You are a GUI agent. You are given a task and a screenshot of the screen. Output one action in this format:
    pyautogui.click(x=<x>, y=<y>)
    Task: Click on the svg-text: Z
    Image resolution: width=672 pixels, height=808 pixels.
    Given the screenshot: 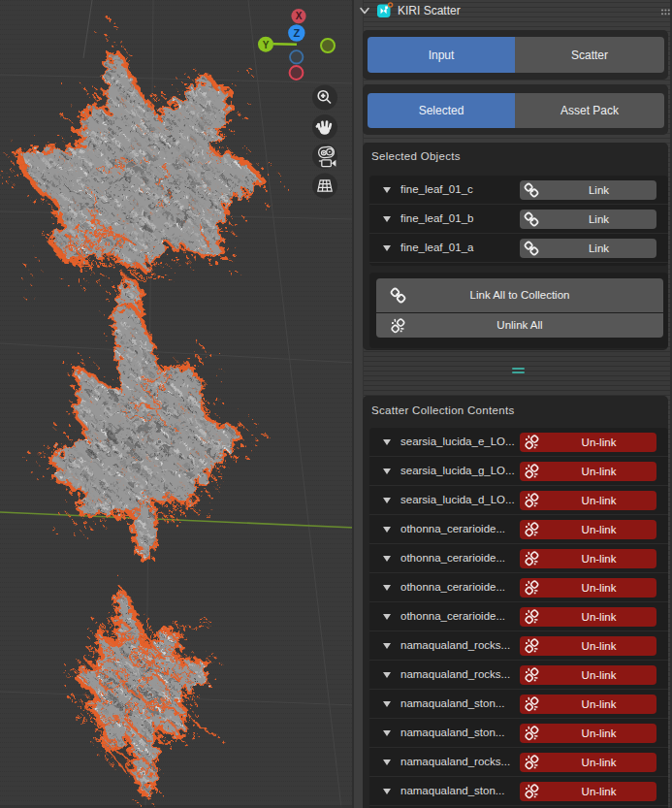 What is the action you would take?
    pyautogui.click(x=297, y=33)
    